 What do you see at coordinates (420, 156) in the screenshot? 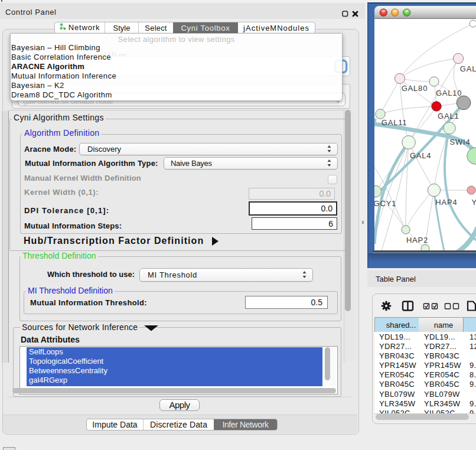
I see `svg-text: GAL4` at bounding box center [420, 156].